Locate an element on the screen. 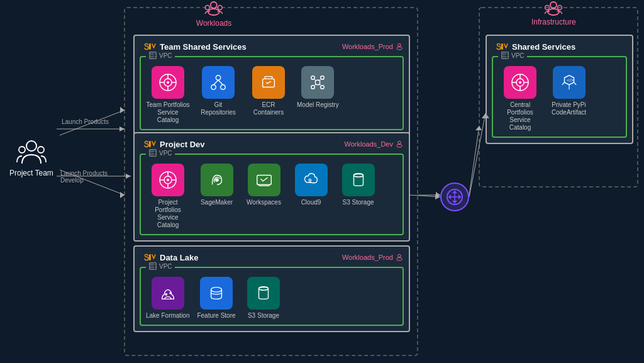  transit-gateway-icon is located at coordinates (455, 197).